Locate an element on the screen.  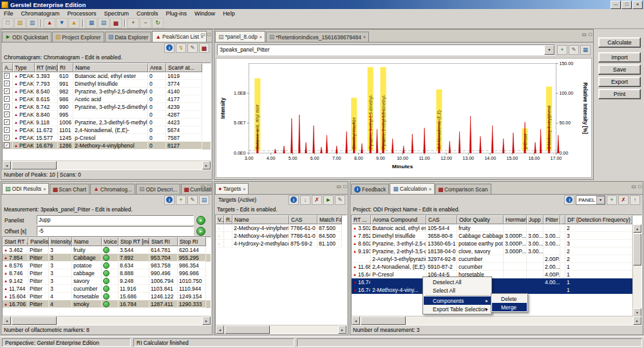
vertical-scrollbar is located at coordinates (637, 271).